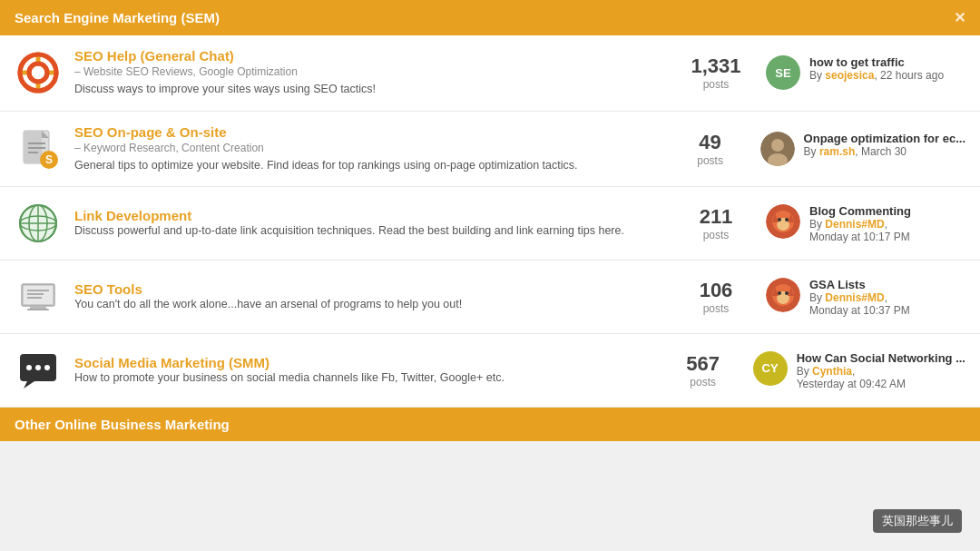  What do you see at coordinates (368, 149) in the screenshot?
I see `seo-onpage-info: SEO On-page & On-site – Keyword Research…` at bounding box center [368, 149].